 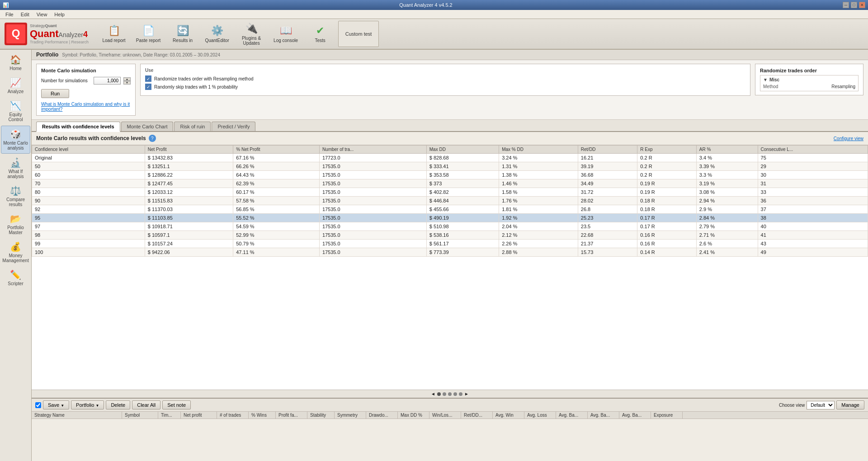 I want to click on tab-confidence: Results with confidence levels, so click(x=78, y=127).